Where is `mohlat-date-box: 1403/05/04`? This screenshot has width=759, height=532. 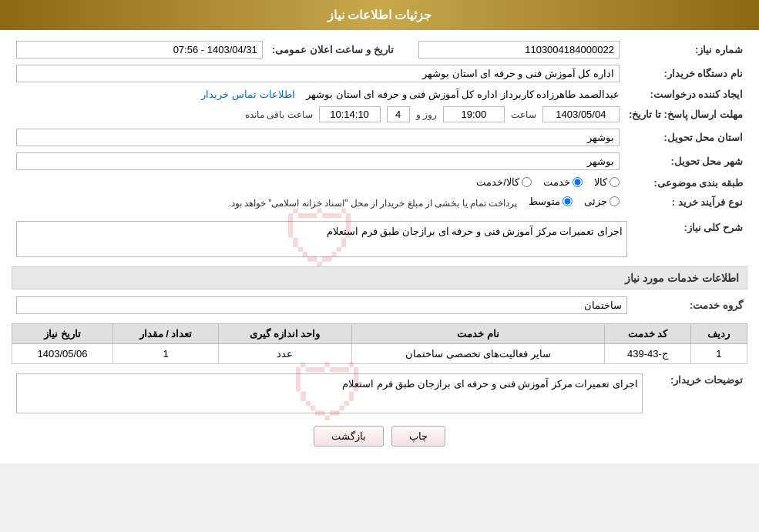 mohlat-date-box: 1403/05/04 is located at coordinates (581, 114).